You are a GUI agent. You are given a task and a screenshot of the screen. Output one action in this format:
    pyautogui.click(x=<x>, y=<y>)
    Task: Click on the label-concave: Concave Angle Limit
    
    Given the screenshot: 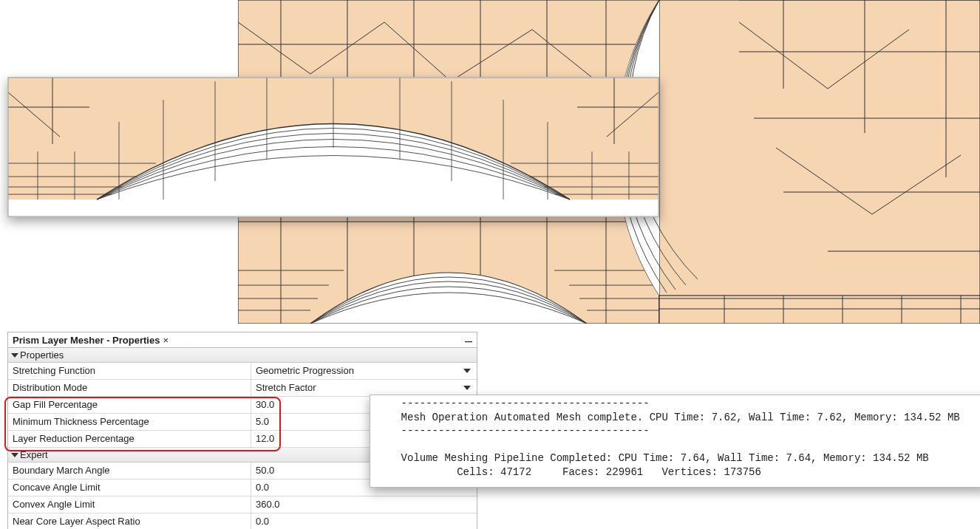 What is the action you would take?
    pyautogui.click(x=130, y=488)
    